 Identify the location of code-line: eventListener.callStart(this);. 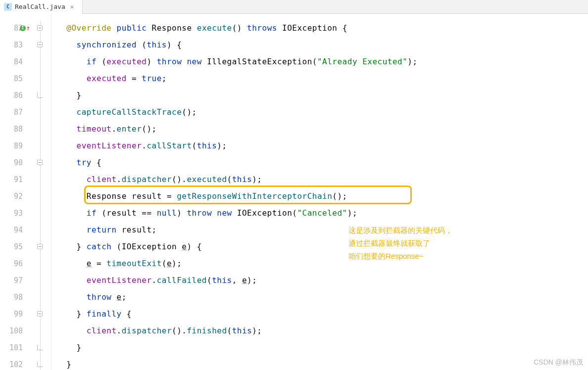
(320, 146).